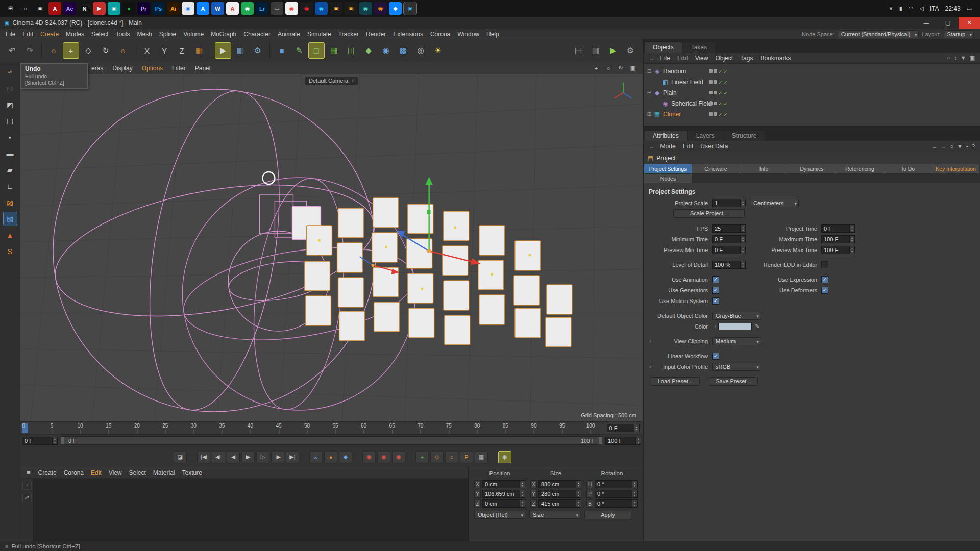 This screenshot has width=980, height=551. I want to click on edges-mode-icon: ▬, so click(10, 154).